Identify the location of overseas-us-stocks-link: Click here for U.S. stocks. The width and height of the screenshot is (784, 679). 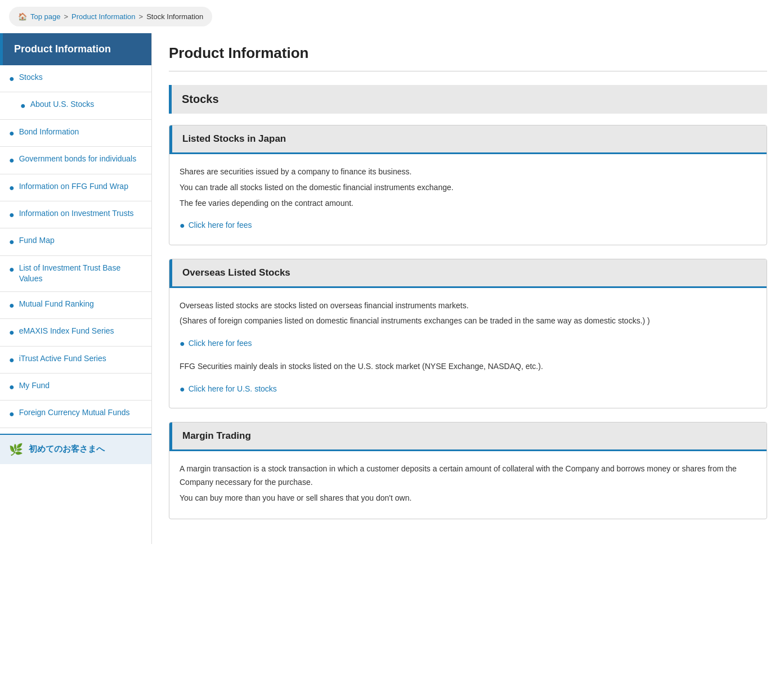
(233, 389).